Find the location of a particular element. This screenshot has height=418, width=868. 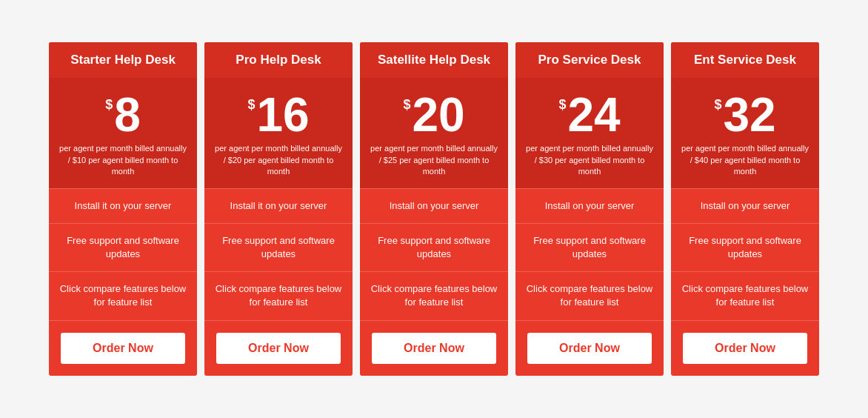

price-desc-starter-help-desk: per agent per month billed annually / $1… is located at coordinates (123, 160).